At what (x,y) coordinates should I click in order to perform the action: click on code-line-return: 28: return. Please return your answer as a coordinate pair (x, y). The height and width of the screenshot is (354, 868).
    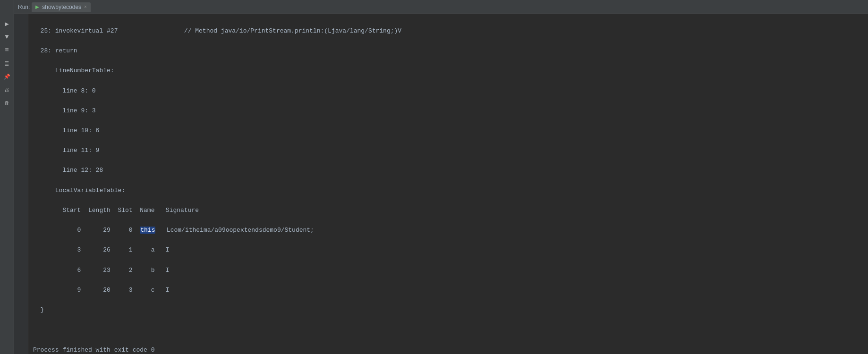
    Looking at the image, I should click on (451, 51).